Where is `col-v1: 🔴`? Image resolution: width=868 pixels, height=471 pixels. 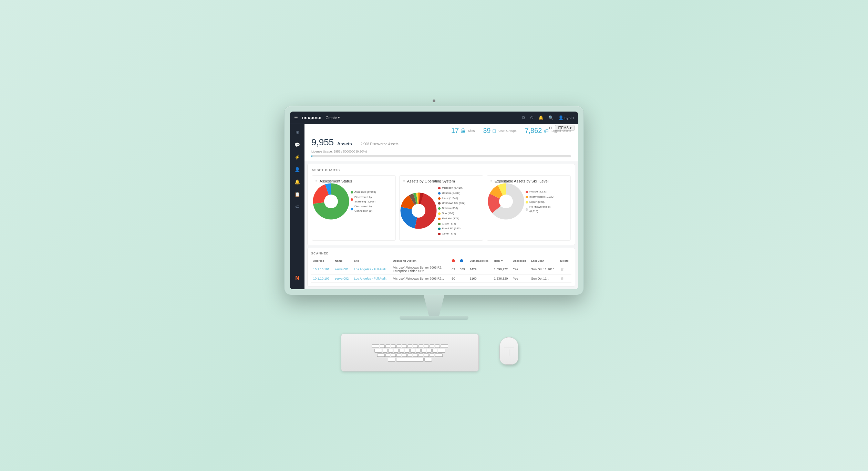 col-v1: 🔴 is located at coordinates (453, 261).